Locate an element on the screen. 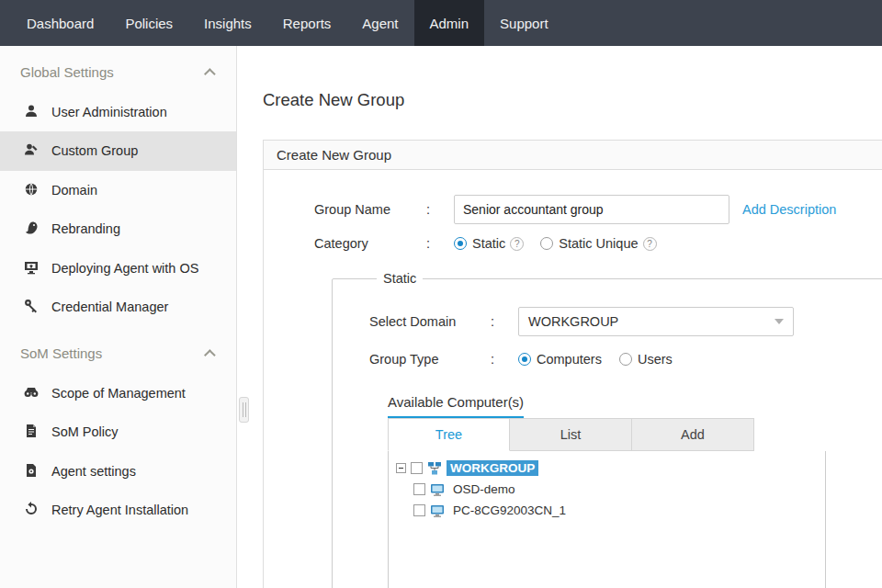 The height and width of the screenshot is (588, 882). category-label: Category is located at coordinates (370, 243).